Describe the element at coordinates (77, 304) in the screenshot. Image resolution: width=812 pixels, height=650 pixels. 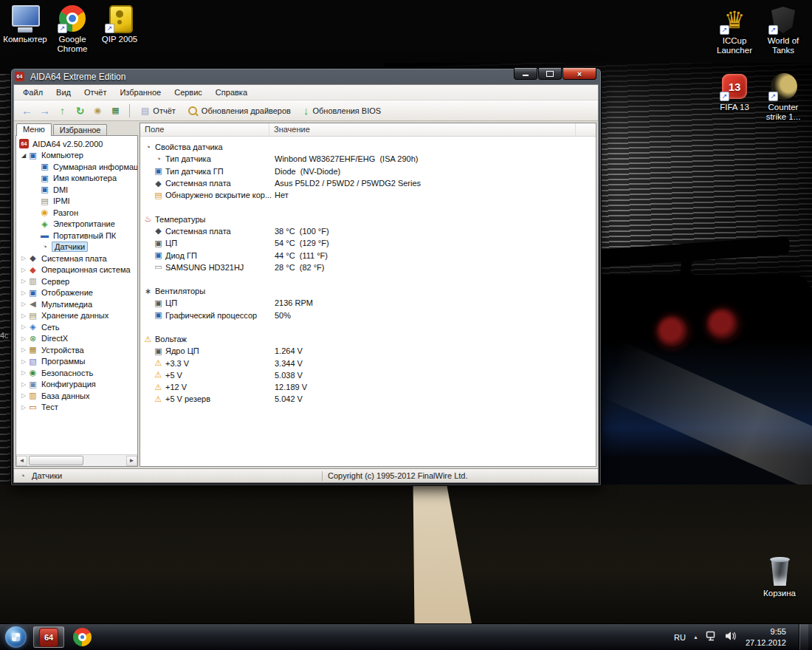
I see `tree-item: ▷◀Мультимедиа` at that location.